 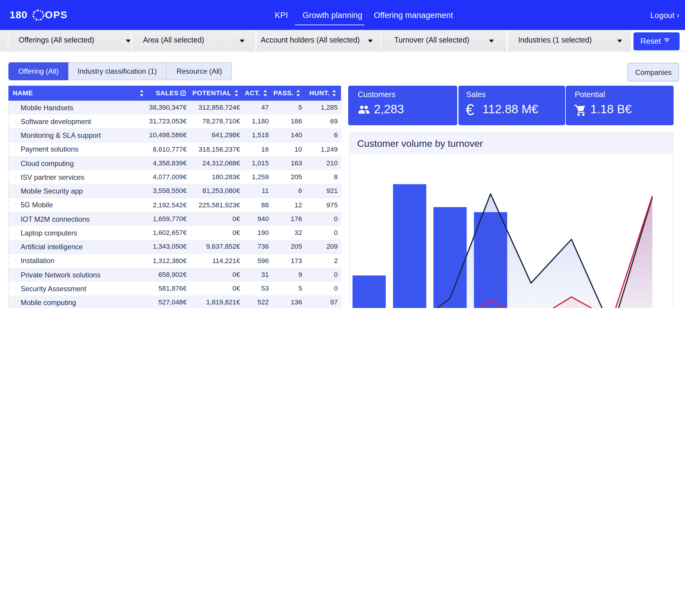 I want to click on svg-text: 180, so click(x=18, y=15).